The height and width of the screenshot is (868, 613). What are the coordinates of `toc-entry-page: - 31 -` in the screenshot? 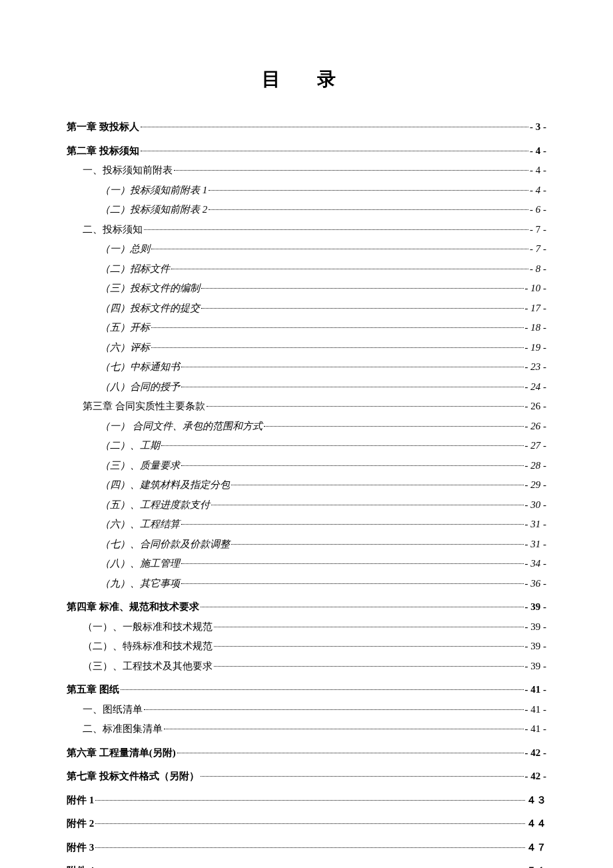 It's located at (536, 525).